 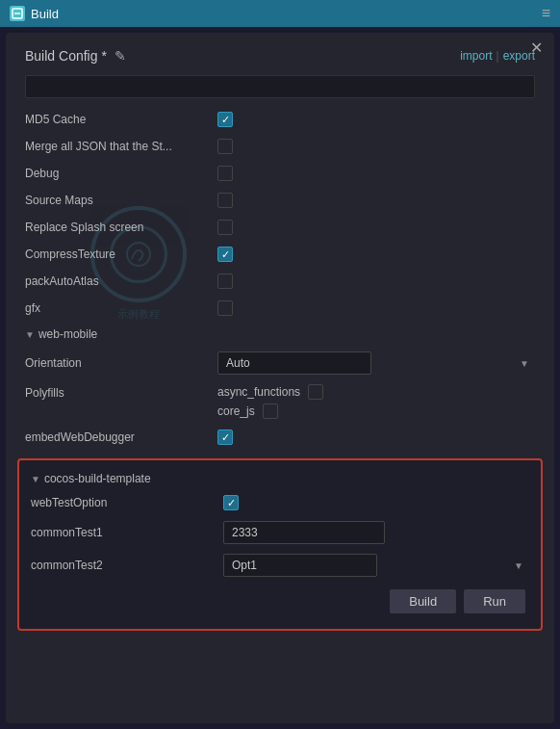 What do you see at coordinates (225, 146) in the screenshot?
I see `merge-json-checkbox` at bounding box center [225, 146].